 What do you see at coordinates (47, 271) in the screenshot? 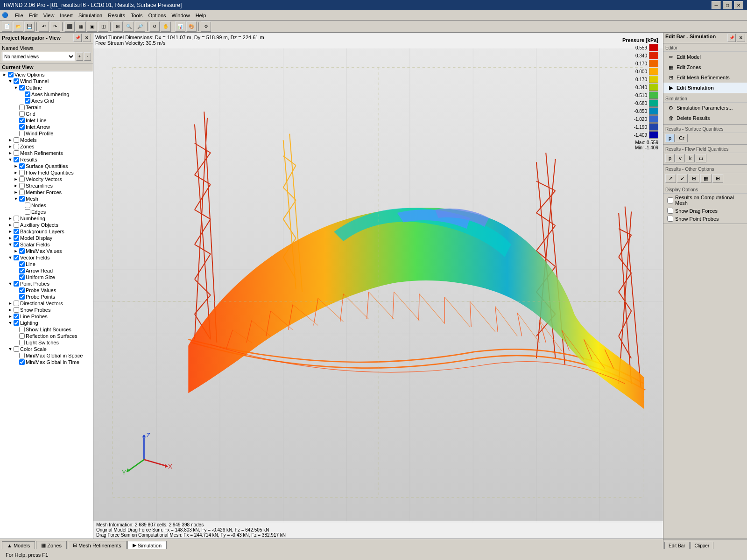
I see `tree-item: Arrow Head` at bounding box center [47, 271].